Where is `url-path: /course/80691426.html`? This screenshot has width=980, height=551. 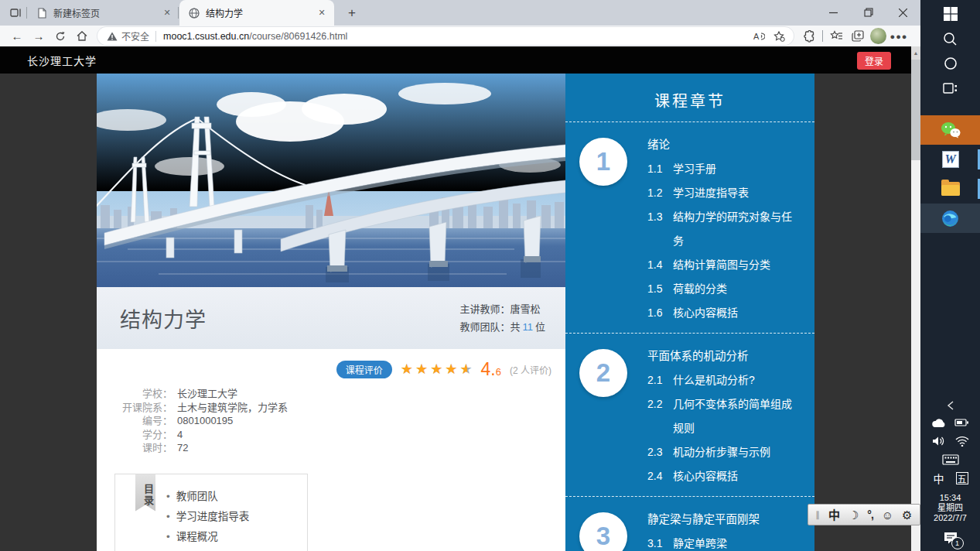
url-path: /course/80691426.html is located at coordinates (299, 36).